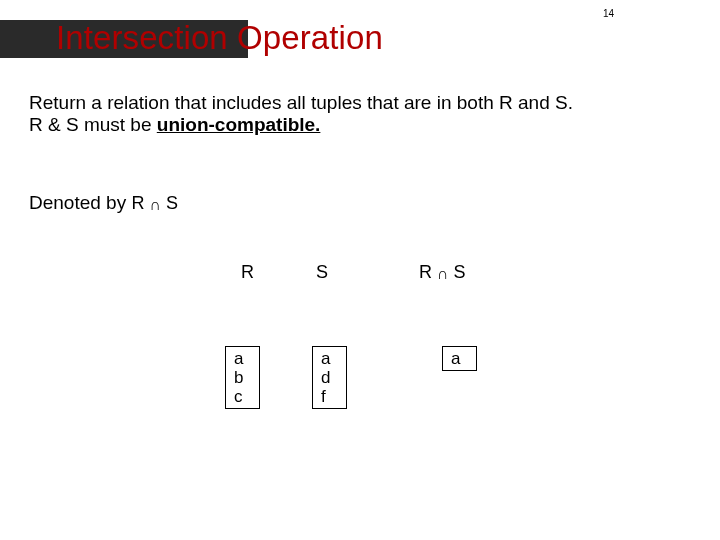 The width and height of the screenshot is (720, 540). I want to click on body-text: Return a relation that includes all tupl…, so click(360, 114).